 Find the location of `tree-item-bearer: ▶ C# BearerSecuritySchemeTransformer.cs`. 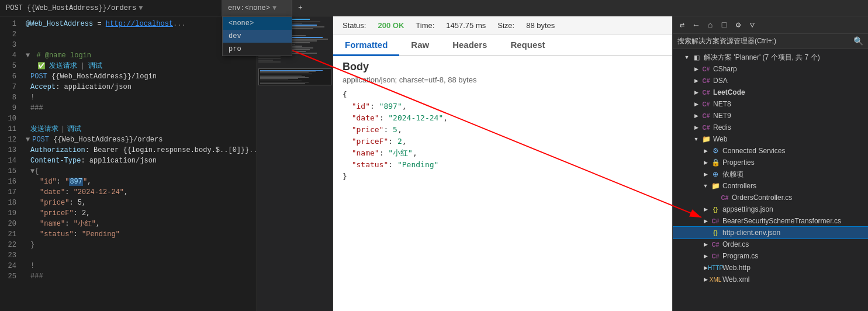

tree-item-bearer: ▶ C# BearerSecuritySchemeTransformer.cs is located at coordinates (770, 221).